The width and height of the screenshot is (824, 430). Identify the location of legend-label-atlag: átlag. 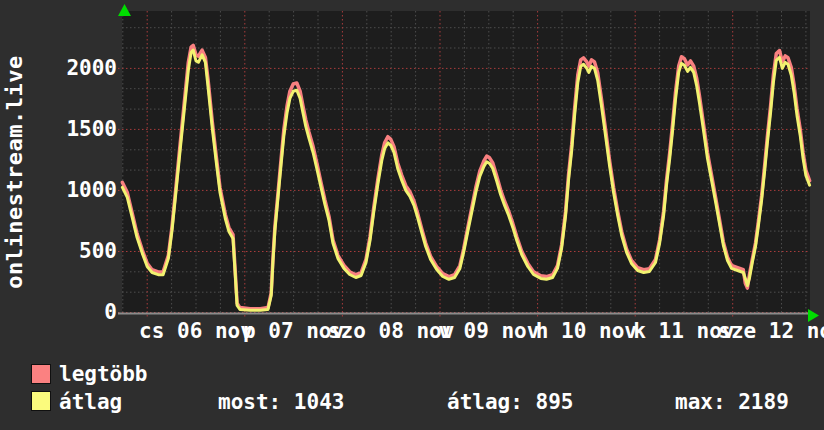
(90, 402).